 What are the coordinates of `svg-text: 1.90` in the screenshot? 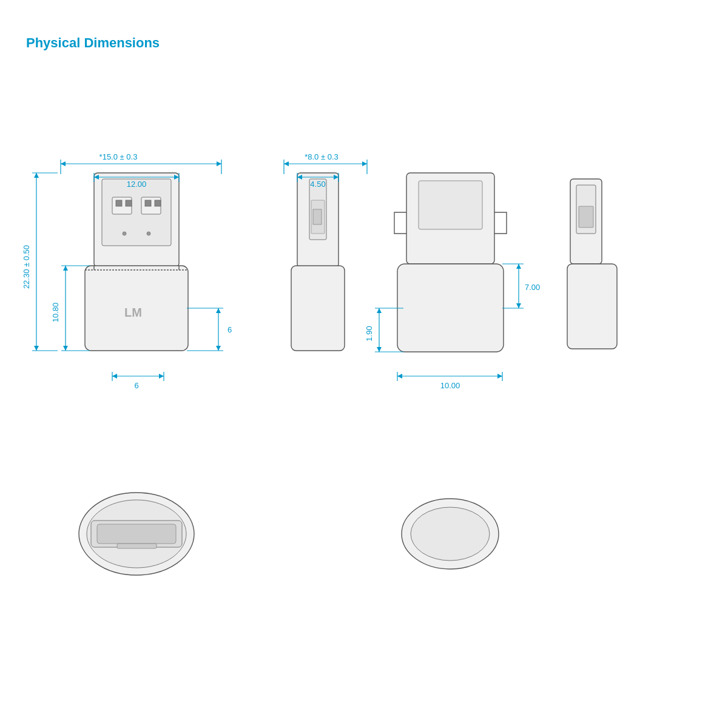 It's located at (369, 334).